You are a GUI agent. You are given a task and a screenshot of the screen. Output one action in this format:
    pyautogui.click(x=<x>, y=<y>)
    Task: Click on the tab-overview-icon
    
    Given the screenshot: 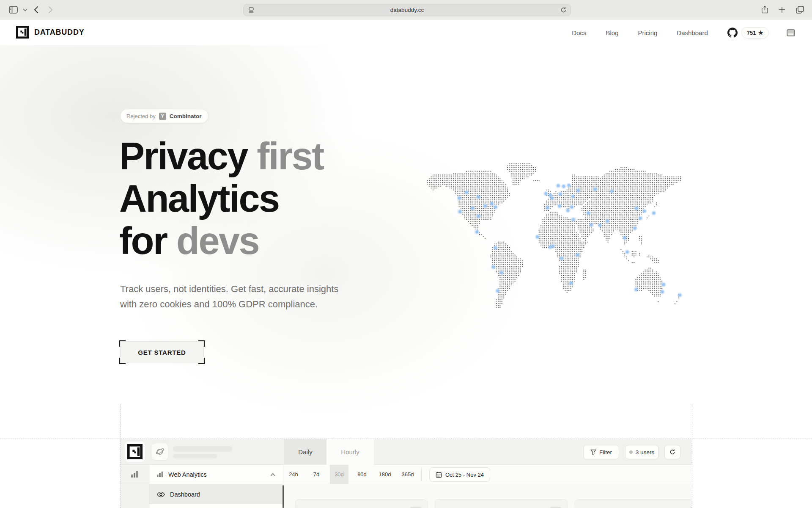 What is the action you would take?
    pyautogui.click(x=800, y=10)
    